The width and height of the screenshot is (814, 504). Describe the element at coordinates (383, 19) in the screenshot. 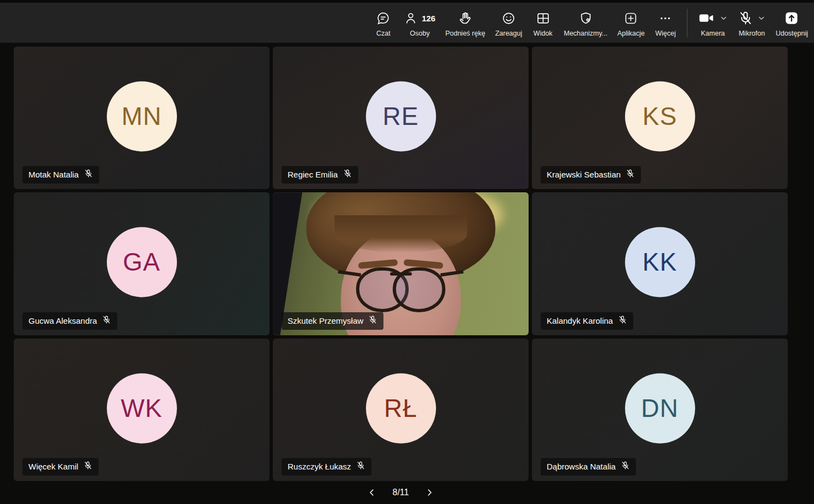

I see `chat-icon` at that location.